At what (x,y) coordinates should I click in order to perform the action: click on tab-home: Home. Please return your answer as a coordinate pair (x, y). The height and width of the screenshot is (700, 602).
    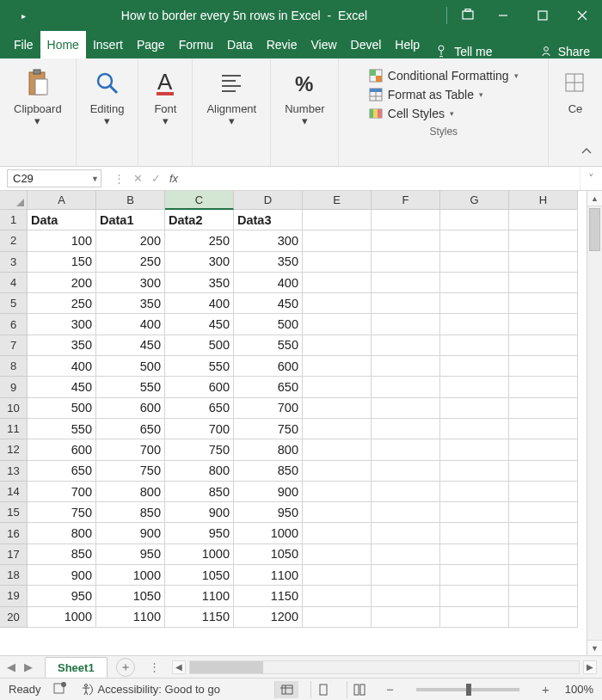
    Looking at the image, I should click on (64, 45).